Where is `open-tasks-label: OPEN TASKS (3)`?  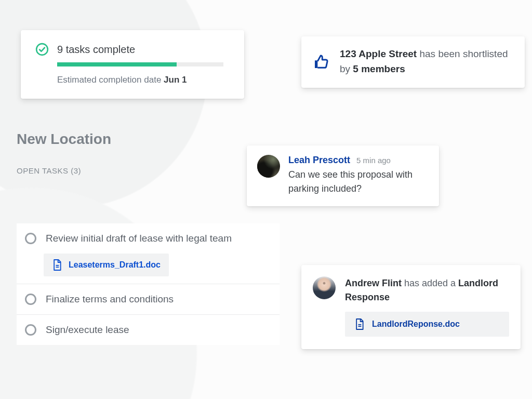 open-tasks-label: OPEN TASKS (3) is located at coordinates (49, 170).